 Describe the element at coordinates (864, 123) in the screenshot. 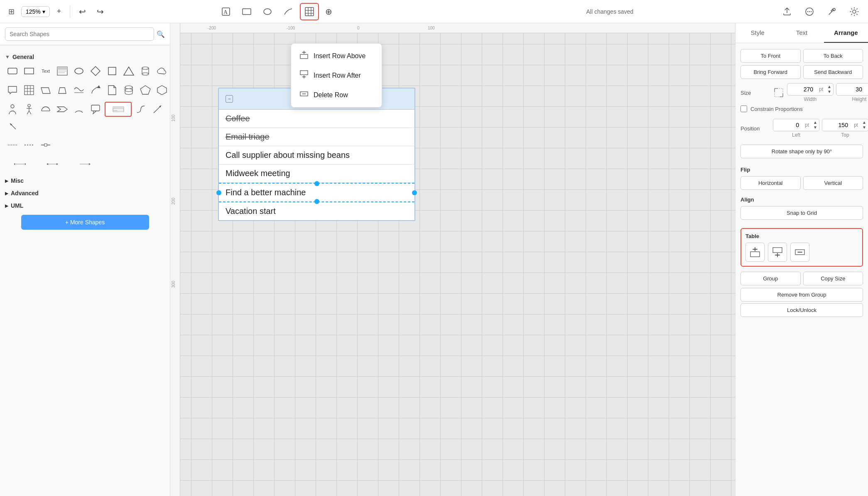

I see `top-spin-up: ▲` at that location.